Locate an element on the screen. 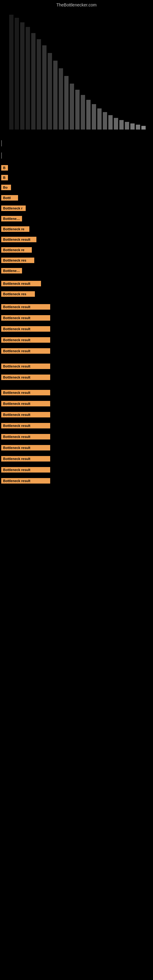  site-header: TheBottlenecker.com is located at coordinates (76, 5).